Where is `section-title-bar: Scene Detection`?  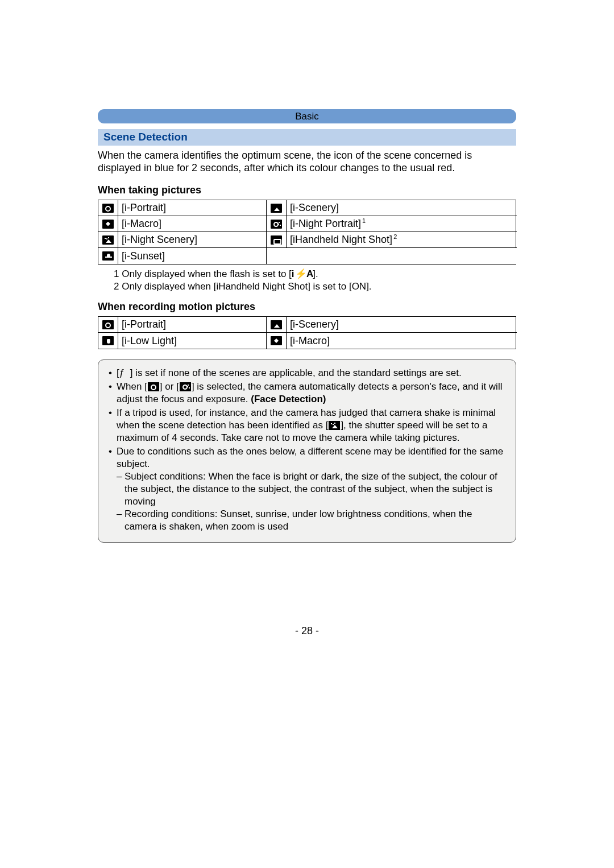 section-title-bar: Scene Detection is located at coordinates (307, 138).